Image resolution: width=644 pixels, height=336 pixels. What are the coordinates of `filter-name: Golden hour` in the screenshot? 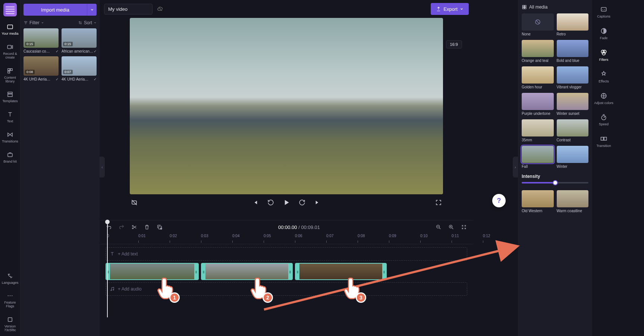 It's located at (538, 87).